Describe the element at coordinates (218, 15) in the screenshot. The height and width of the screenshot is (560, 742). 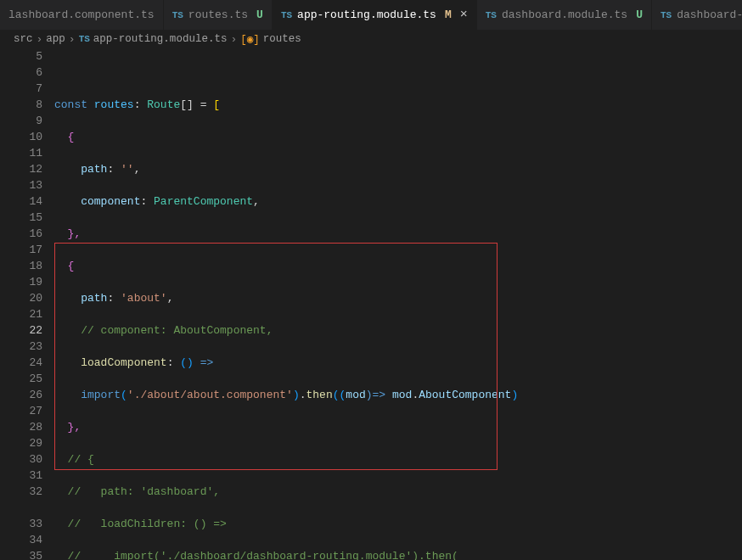
I see `tab-item-label: routes.ts` at that location.